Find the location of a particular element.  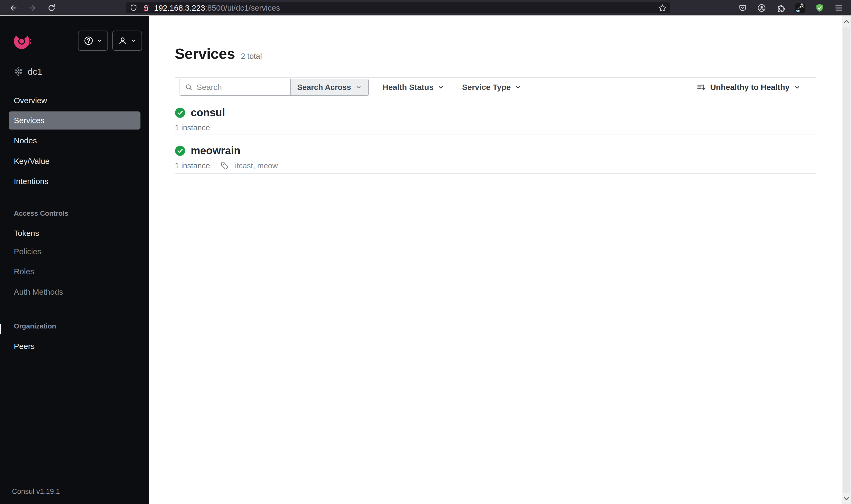

sidebar-item-auth-methods: Auth Methods is located at coordinates (75, 292).